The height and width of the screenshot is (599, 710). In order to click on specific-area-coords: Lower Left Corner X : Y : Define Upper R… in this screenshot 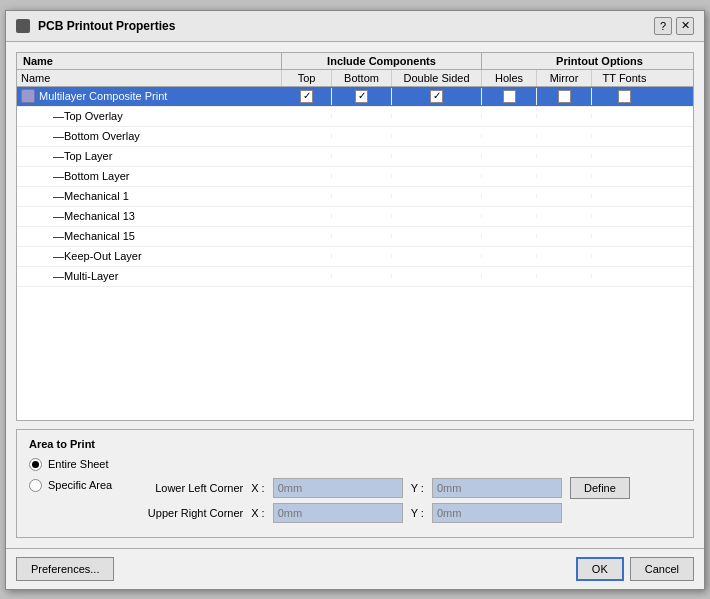, I will do `click(384, 500)`.